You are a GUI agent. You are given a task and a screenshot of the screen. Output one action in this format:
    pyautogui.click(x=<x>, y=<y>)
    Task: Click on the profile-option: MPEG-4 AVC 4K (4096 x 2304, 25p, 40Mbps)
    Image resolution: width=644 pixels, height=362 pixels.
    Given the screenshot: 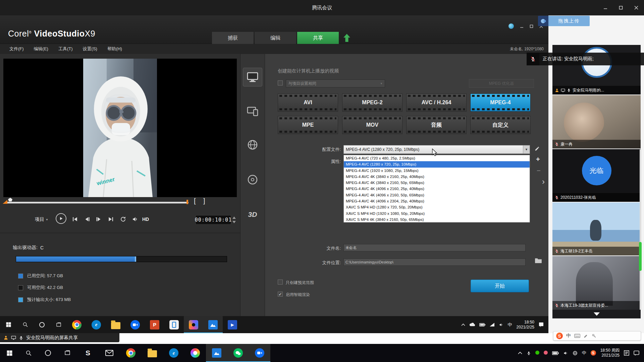 What is the action you would take?
    pyautogui.click(x=437, y=201)
    